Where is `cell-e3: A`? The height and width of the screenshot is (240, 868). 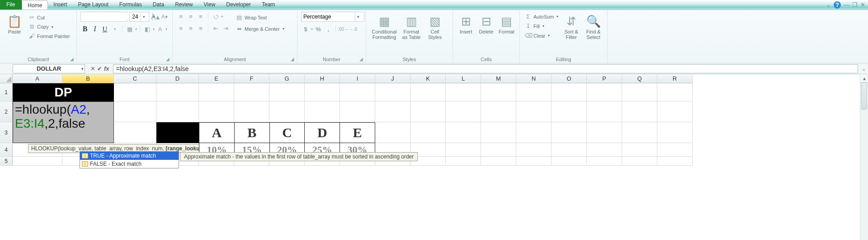 cell-e3: A is located at coordinates (217, 133).